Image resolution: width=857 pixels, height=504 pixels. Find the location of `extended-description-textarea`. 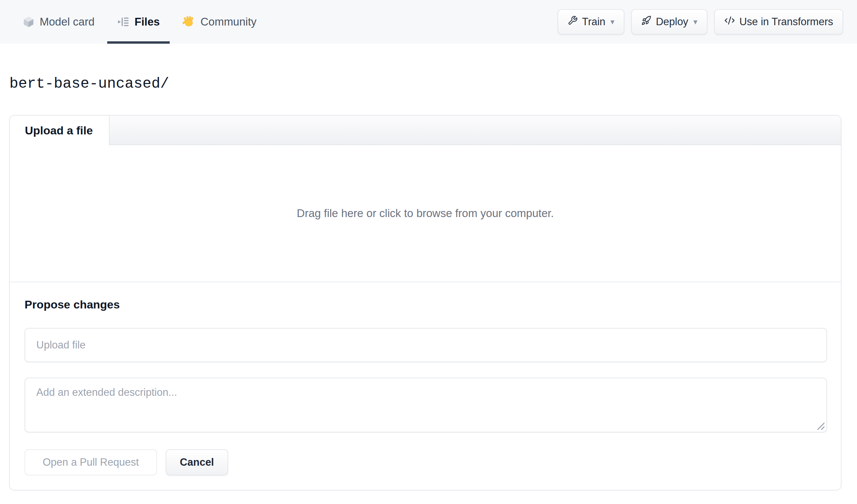

extended-description-textarea is located at coordinates (426, 405).